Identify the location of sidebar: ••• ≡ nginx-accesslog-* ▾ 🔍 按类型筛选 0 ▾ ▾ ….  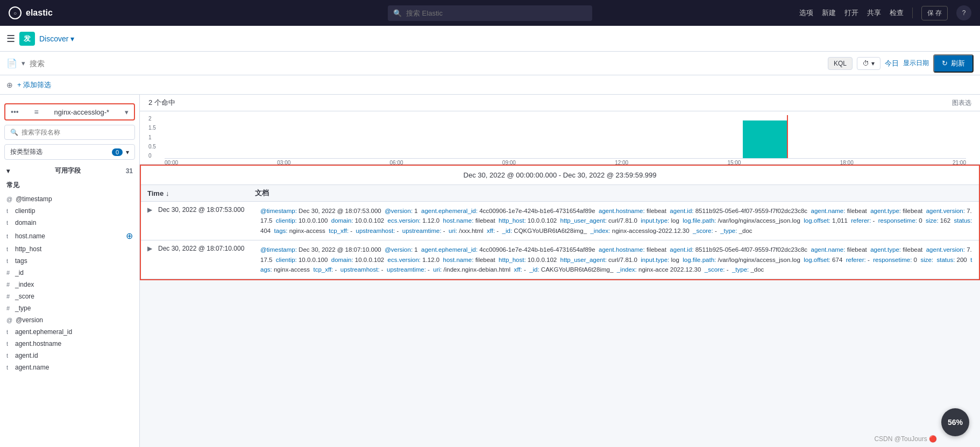
(70, 271).